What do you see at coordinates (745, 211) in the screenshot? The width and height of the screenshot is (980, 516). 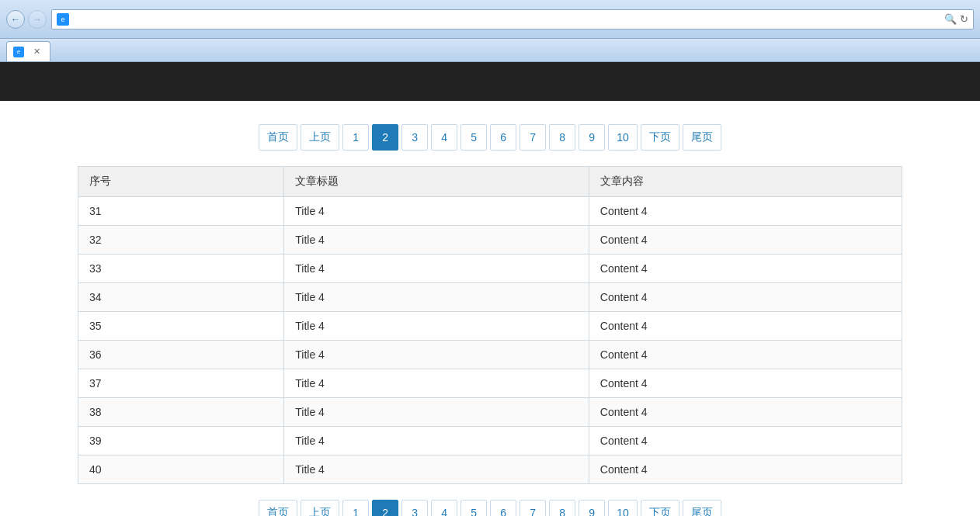 I see `table-cell-0-2: Content 4` at bounding box center [745, 211].